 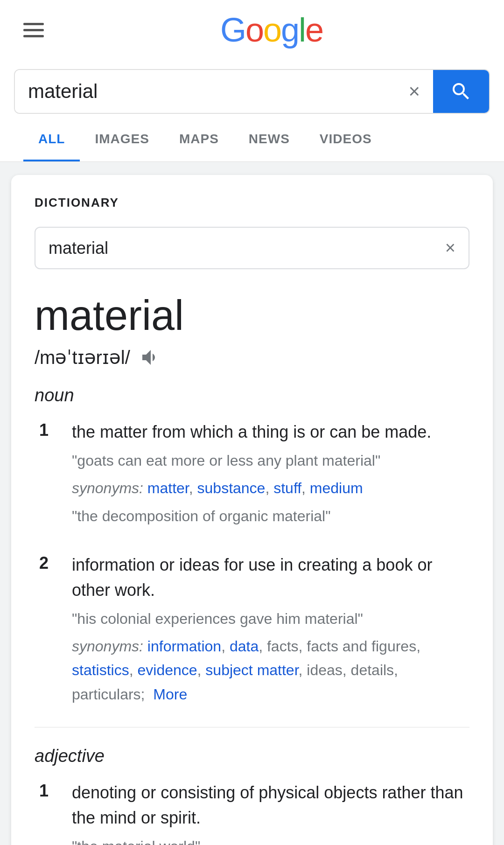 I want to click on adj-def-example-1: "the material world", so click(x=271, y=840).